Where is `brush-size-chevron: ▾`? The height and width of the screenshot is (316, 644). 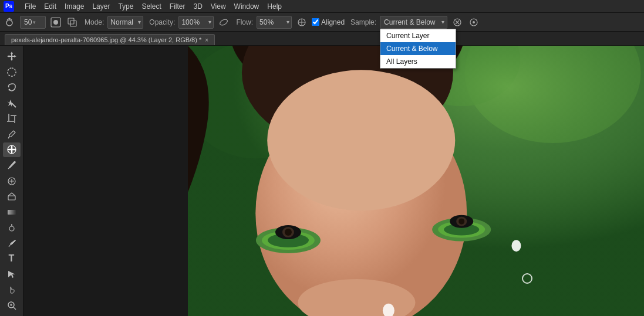
brush-size-chevron: ▾ is located at coordinates (34, 22).